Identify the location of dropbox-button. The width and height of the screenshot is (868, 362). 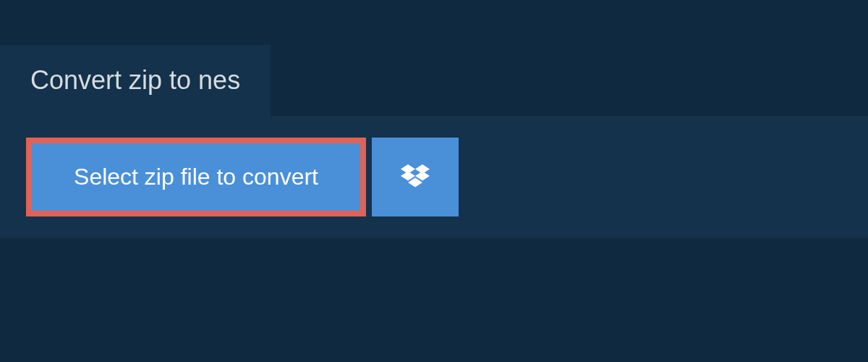
(415, 177).